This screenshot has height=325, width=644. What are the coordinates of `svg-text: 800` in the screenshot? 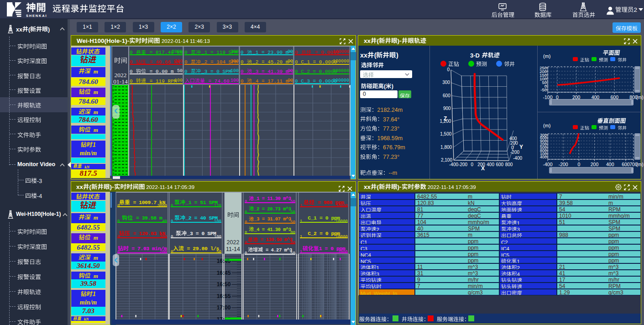 It's located at (509, 164).